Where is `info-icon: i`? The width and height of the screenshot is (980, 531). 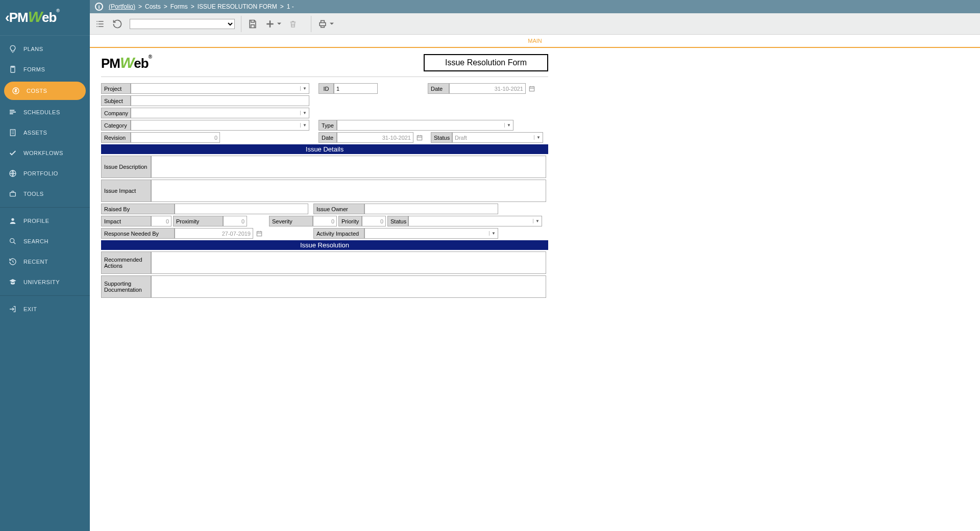
info-icon: i is located at coordinates (99, 7).